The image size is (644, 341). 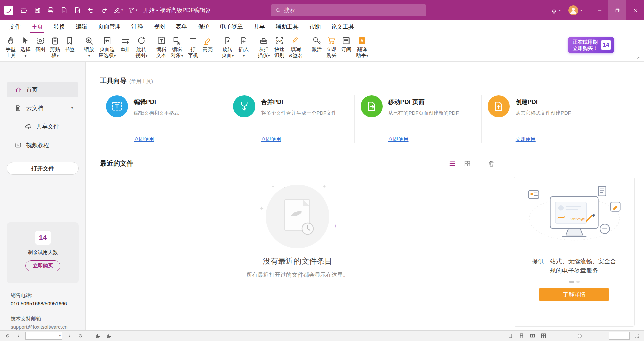 I want to click on last-page-button, so click(x=80, y=336).